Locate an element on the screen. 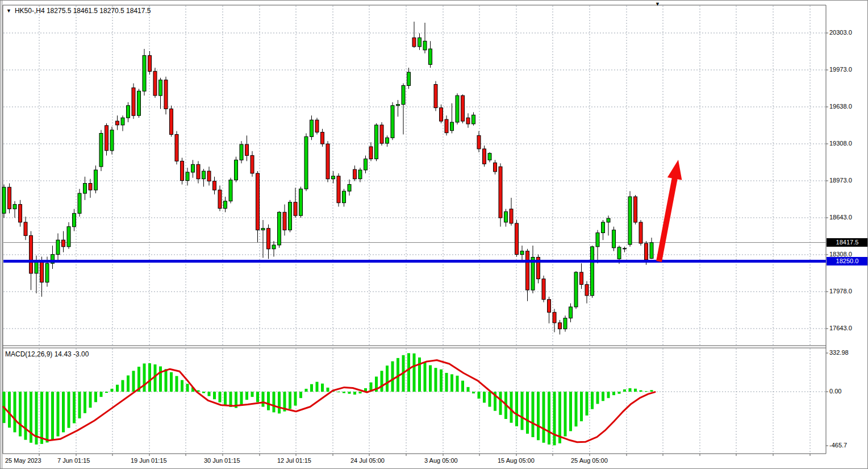  time-axis-label: 19 Jun 01:15 is located at coordinates (149, 460).